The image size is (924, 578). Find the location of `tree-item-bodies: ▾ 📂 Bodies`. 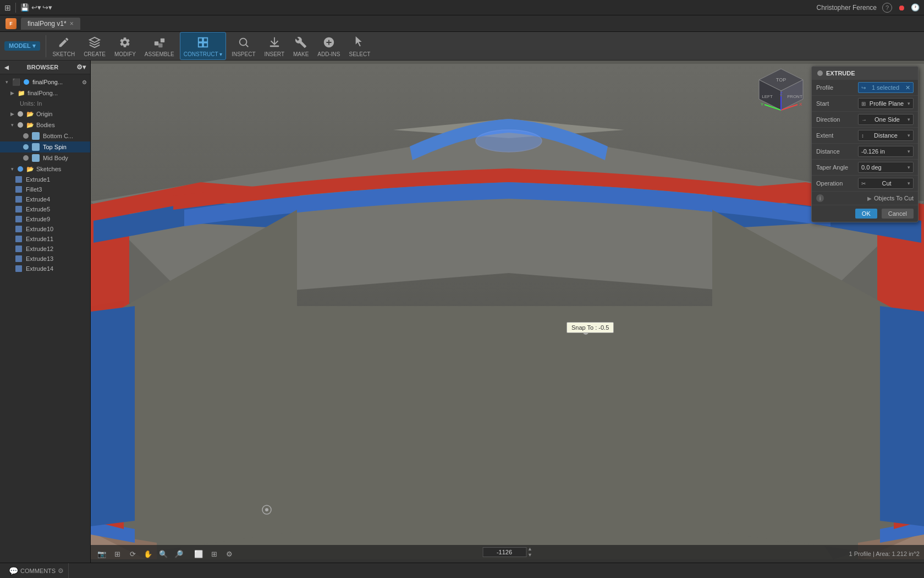

tree-item-bodies: ▾ 📂 Bodies is located at coordinates (45, 125).